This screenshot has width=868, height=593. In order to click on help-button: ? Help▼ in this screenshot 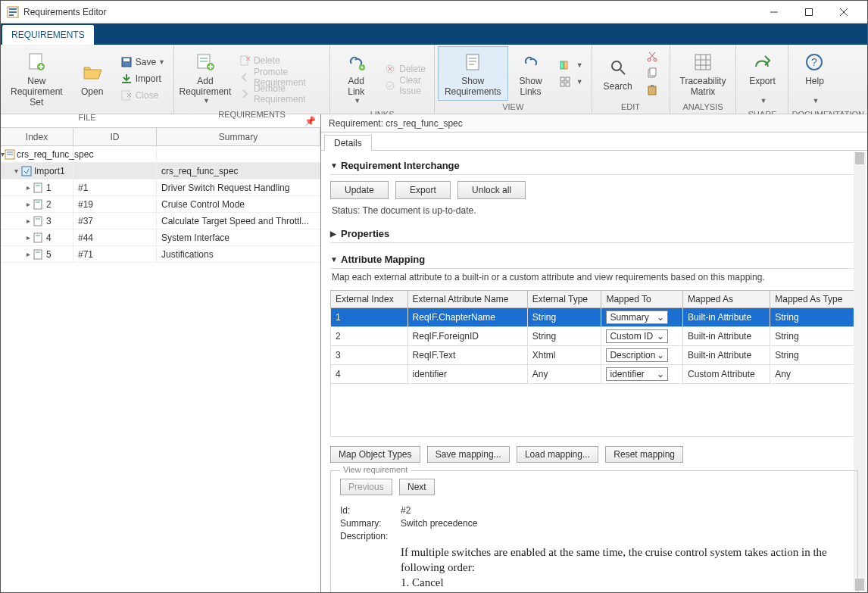, I will do `click(814, 77)`.